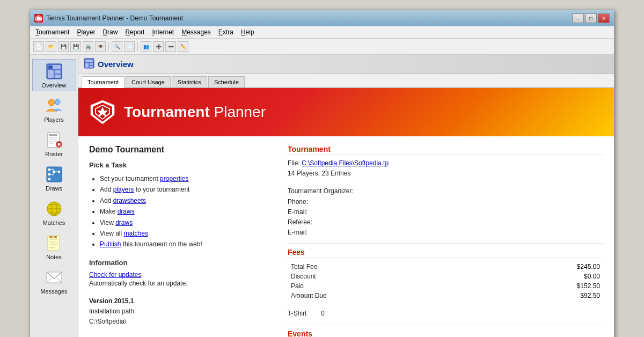 The image size is (644, 337). Describe the element at coordinates (323, 313) in the screenshot. I see `tshirt-value: 0` at that location.